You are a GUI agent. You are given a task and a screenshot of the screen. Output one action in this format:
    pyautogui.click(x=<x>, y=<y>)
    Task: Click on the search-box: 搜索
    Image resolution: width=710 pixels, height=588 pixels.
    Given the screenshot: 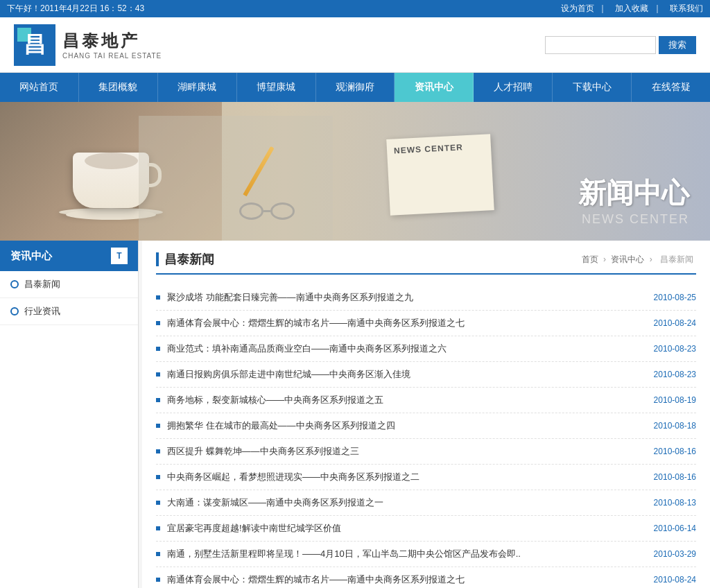 What is the action you would take?
    pyautogui.click(x=621, y=45)
    